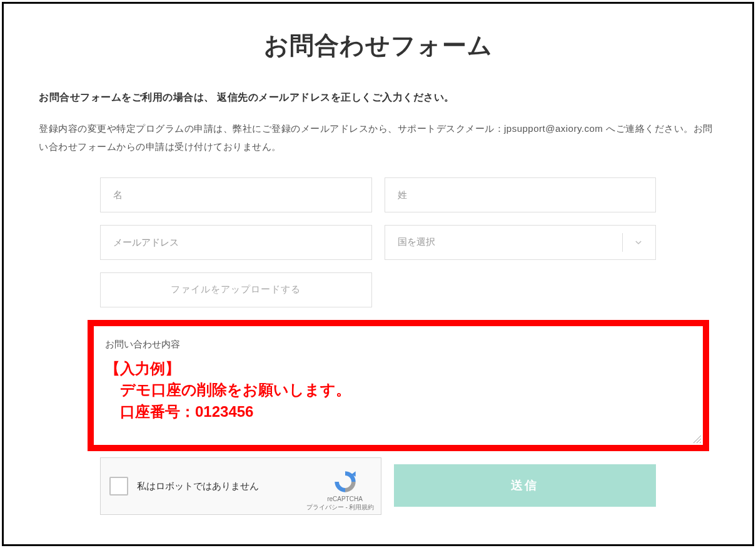  I want to click on email-country-row: 国を選択, so click(378, 242).